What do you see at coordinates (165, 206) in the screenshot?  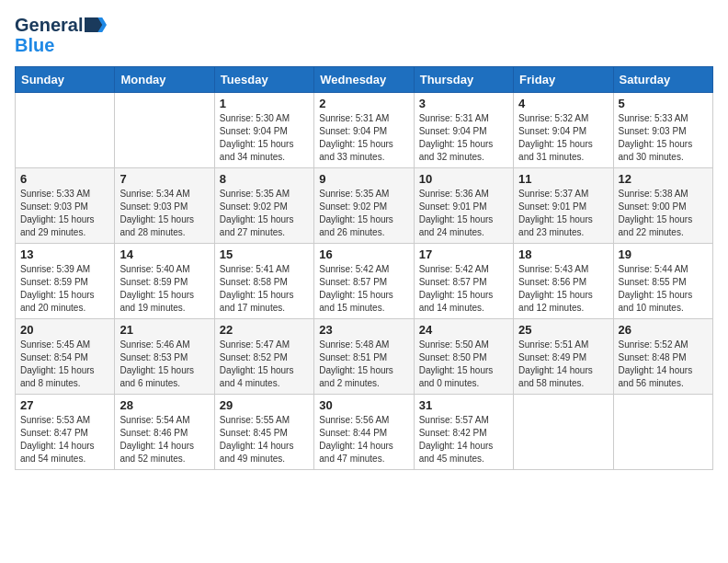 I see `calendar-cell: 7Sunrise: 5:34 AMSunset: 9:03 PMDaylight…` at bounding box center [165, 206].